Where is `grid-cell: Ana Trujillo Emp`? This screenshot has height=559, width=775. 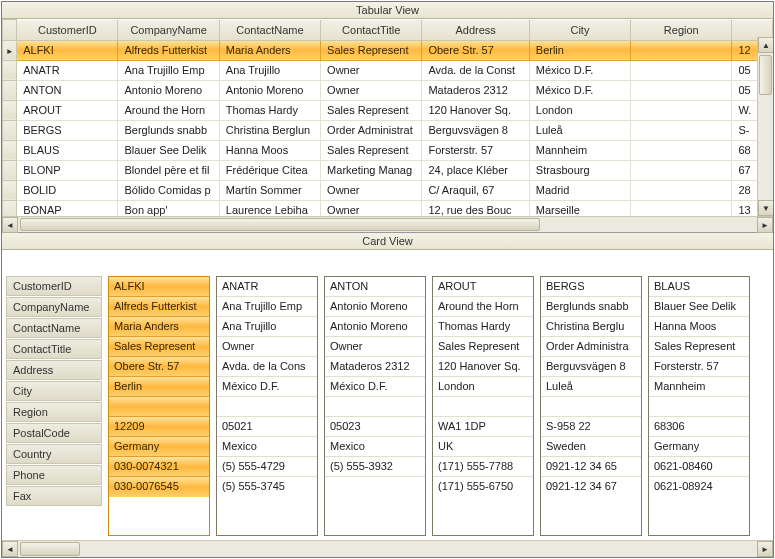 grid-cell: Ana Trujillo Emp is located at coordinates (168, 70).